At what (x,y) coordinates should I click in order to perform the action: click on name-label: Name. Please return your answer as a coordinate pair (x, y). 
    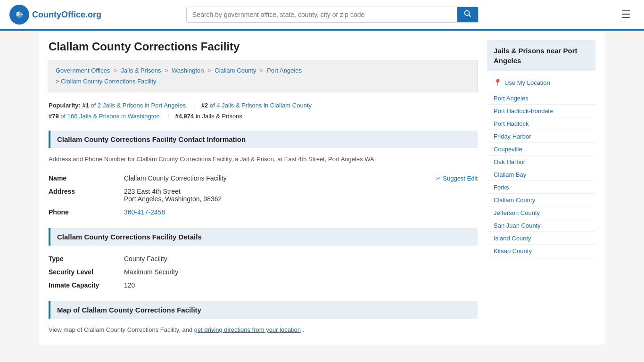
    Looking at the image, I should click on (86, 178).